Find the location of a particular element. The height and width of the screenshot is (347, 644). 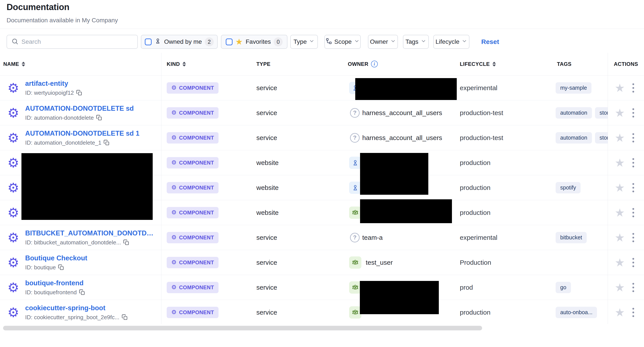

type-value: website is located at coordinates (268, 188).